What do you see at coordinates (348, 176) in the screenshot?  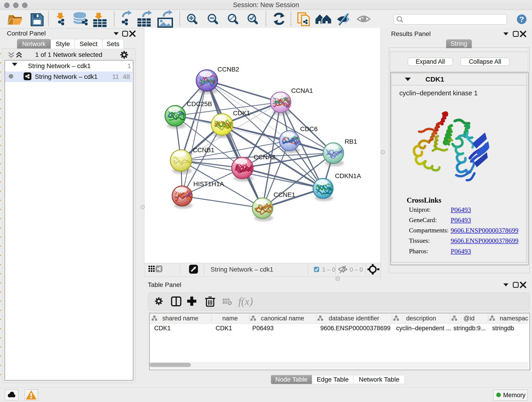 I see `svg-text: CDKN1A` at bounding box center [348, 176].